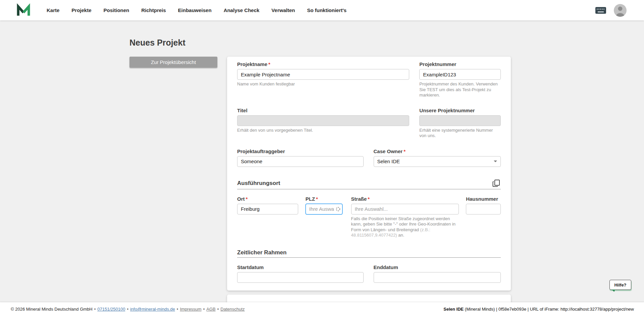 The height and width of the screenshot is (316, 644). Describe the element at coordinates (549, 309) in the screenshot. I see `session-details: (Mineral Minds) | 0f58e7eb093e | URL of …` at that location.